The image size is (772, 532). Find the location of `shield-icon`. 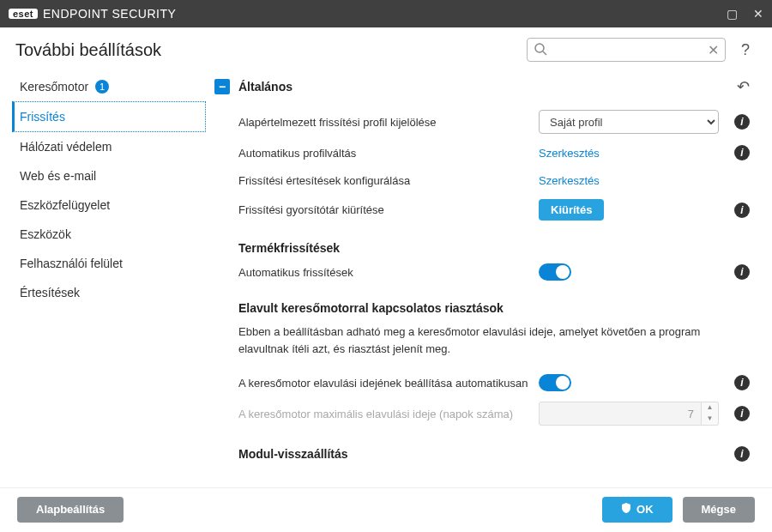

shield-icon is located at coordinates (626, 510).